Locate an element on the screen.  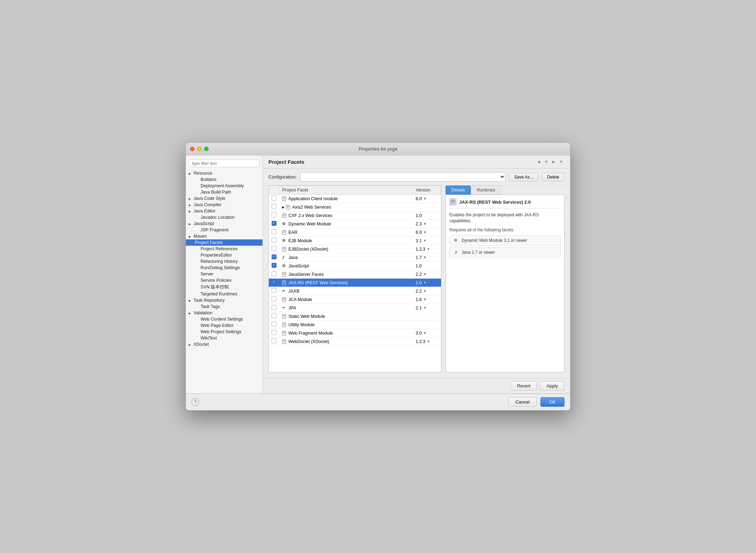
sidebar-item-task-repository: Task Repository is located at coordinates (224, 300).